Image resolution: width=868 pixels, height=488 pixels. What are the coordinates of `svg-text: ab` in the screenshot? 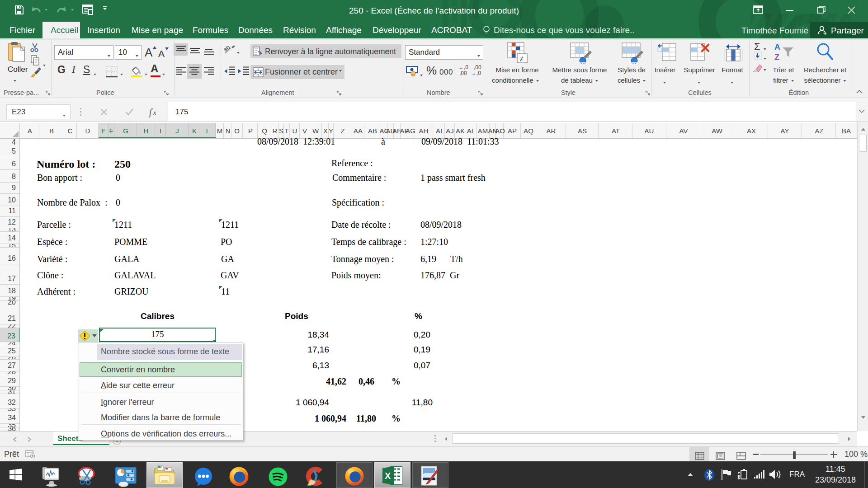 It's located at (228, 49).